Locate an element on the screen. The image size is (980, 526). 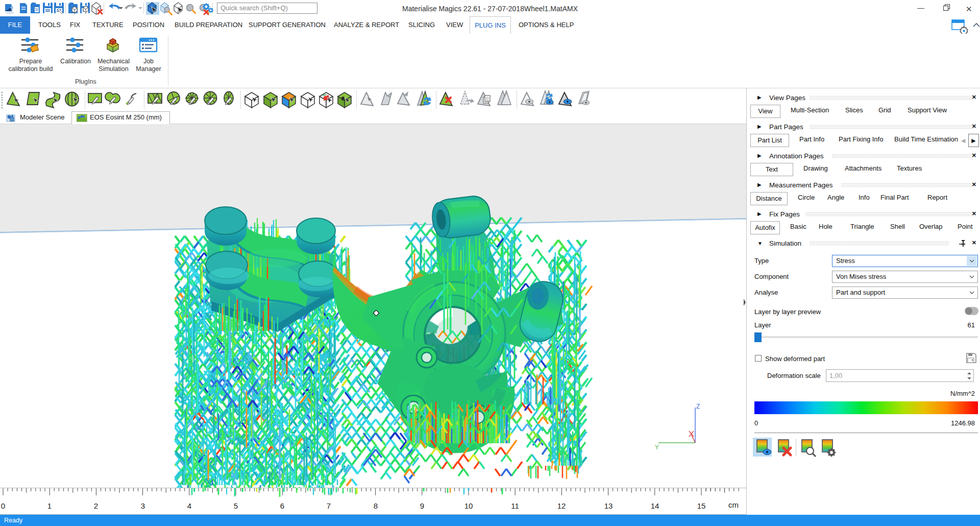
svg-text: Z is located at coordinates (698, 407).